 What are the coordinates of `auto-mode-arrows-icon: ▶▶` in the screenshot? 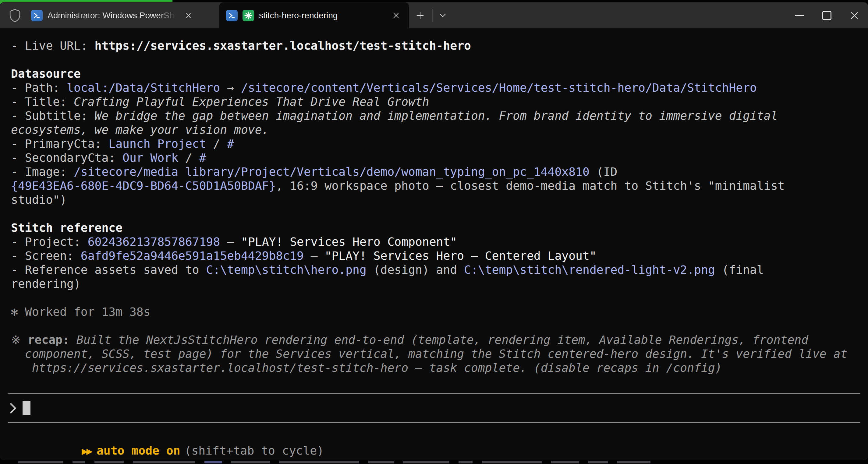 It's located at (86, 451).